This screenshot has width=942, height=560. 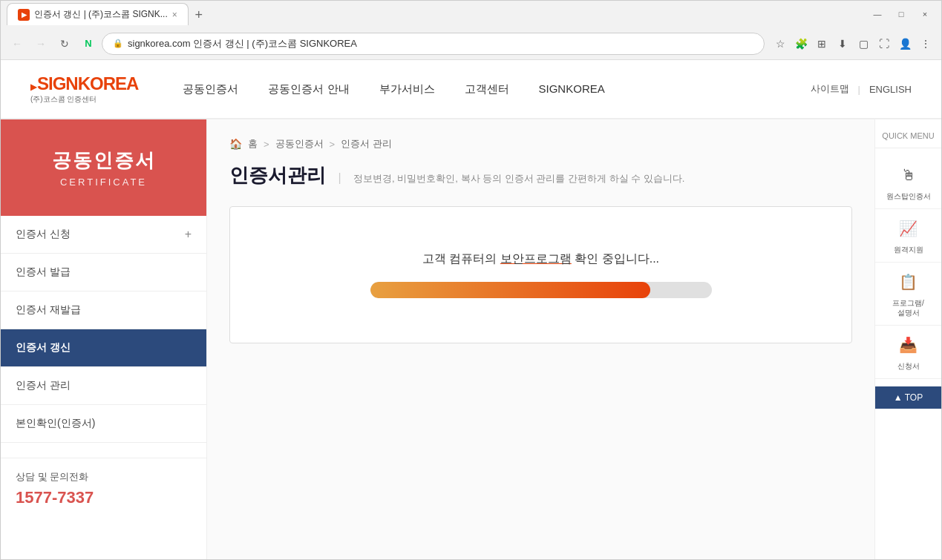 What do you see at coordinates (877, 14) in the screenshot?
I see `minimize-button: —` at bounding box center [877, 14].